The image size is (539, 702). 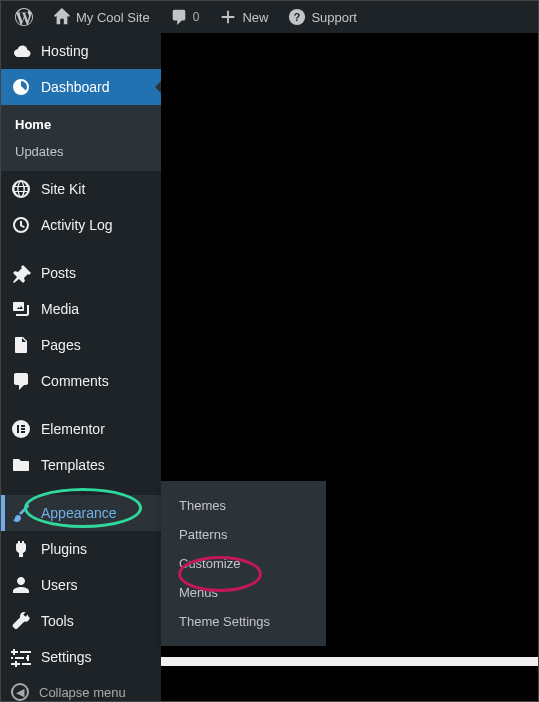 I want to click on sidebar-item-tools: Tools, so click(x=81, y=621).